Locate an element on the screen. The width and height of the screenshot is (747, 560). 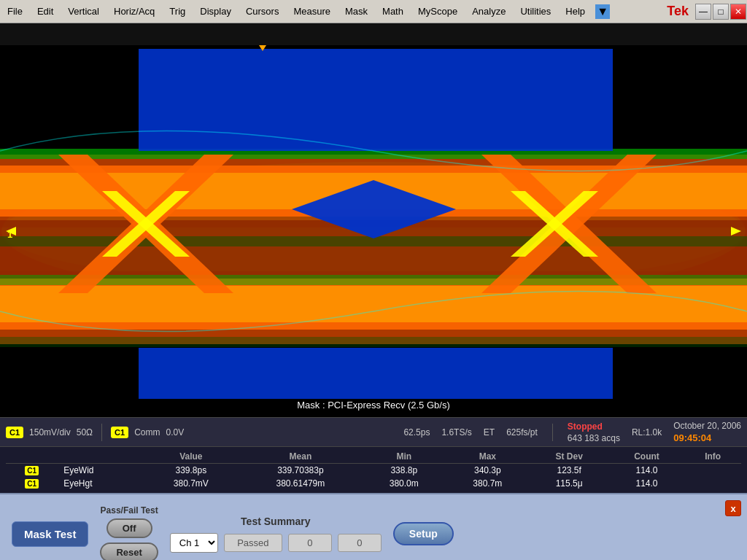
status-bar: C1 150mV/div 50Ω C1 Comm 0.0V 62.5ps 1.6… is located at coordinates (374, 432).